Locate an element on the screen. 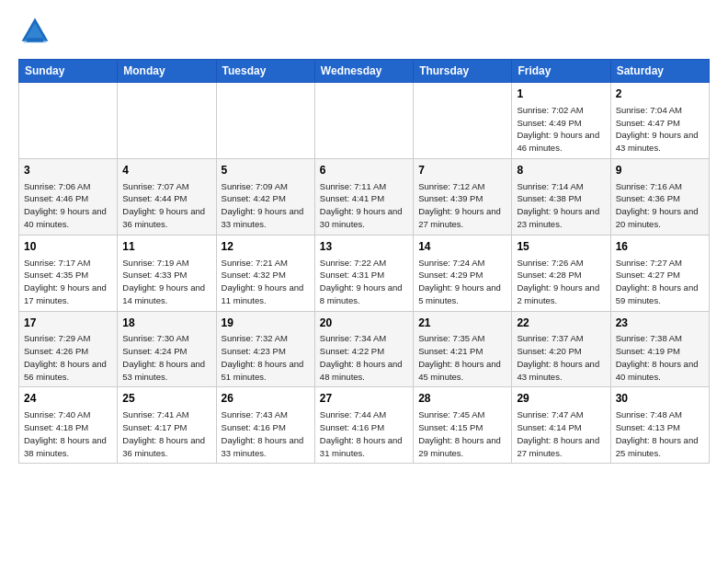 This screenshot has width=728, height=563. day-number: 18 is located at coordinates (166, 324).